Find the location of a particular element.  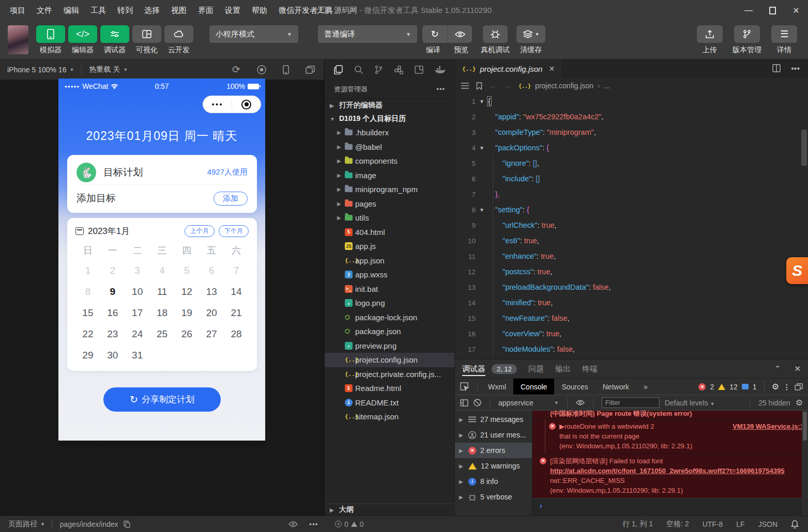

calendar-day: 17 is located at coordinates (138, 313).